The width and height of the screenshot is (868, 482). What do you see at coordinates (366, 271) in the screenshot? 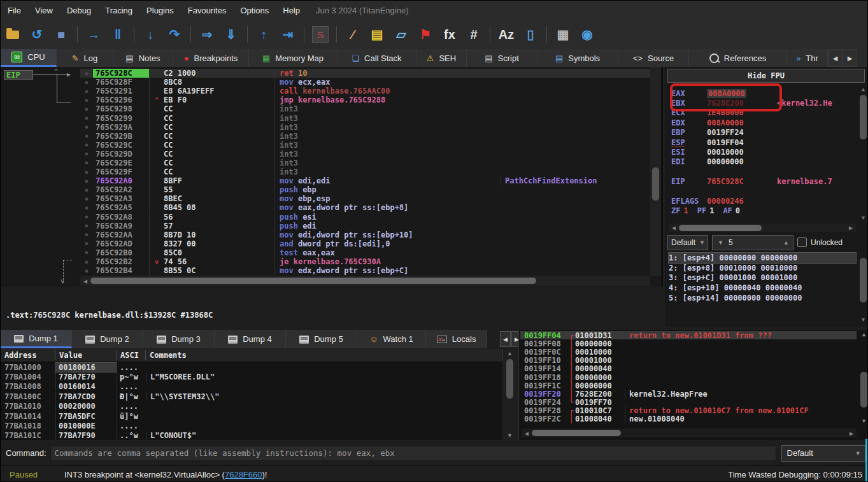
I see `disasm-row: ●765C92B48B55 0Cmov edx,dword ptr ss:[eb…` at bounding box center [366, 271].